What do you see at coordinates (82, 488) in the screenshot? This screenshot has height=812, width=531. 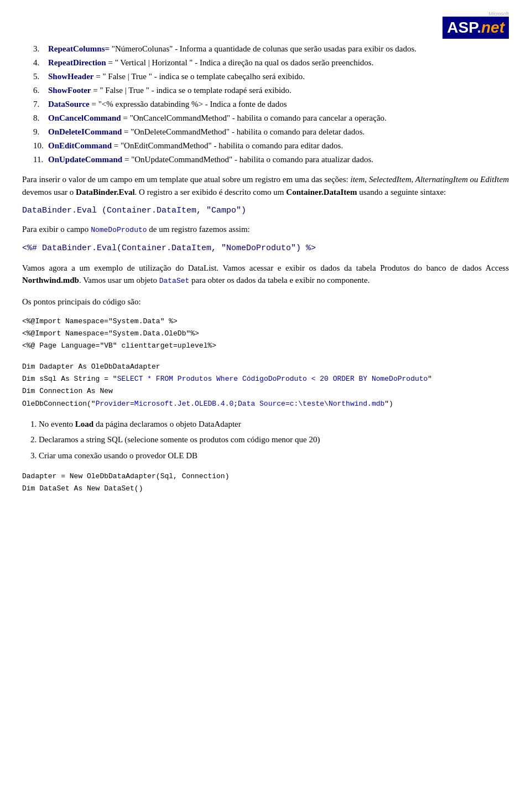 I see `dataset-line: Dim DataSet As New DataSet()` at bounding box center [82, 488].